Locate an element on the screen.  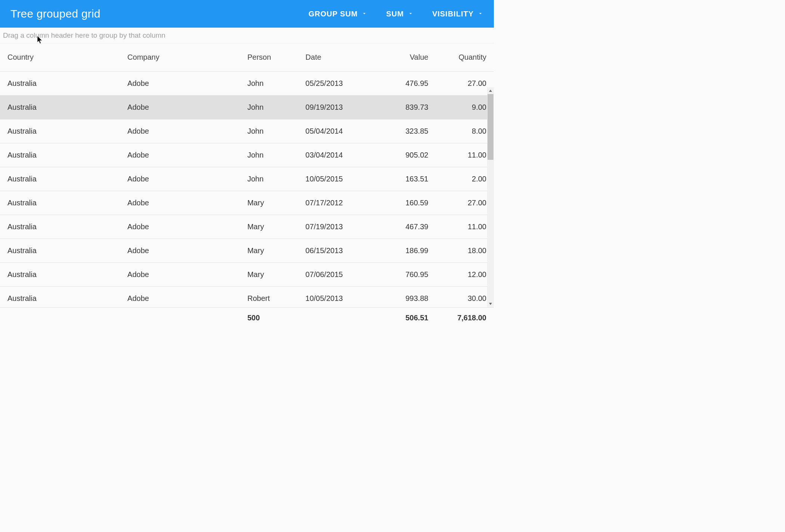
header-bar: Tree grouped grid GROUP SUM SUM VISIBILI… is located at coordinates (247, 14).